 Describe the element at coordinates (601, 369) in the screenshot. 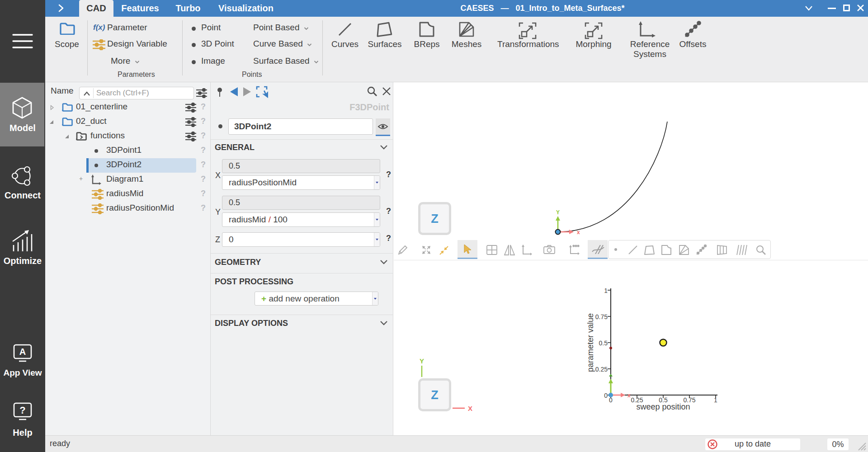

I see `svg-text: 0.25` at that location.